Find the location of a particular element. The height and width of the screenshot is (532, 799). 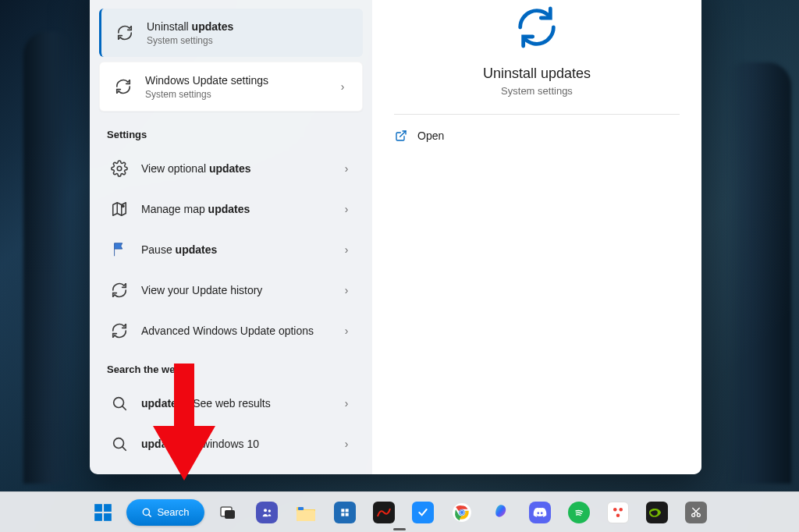

flag-icon is located at coordinates (119, 250).